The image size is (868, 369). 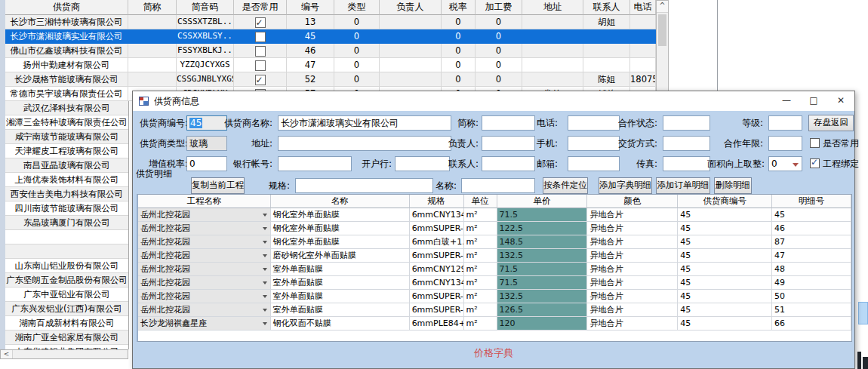 What do you see at coordinates (841, 101) in the screenshot?
I see `close-button: ✕` at bounding box center [841, 101].